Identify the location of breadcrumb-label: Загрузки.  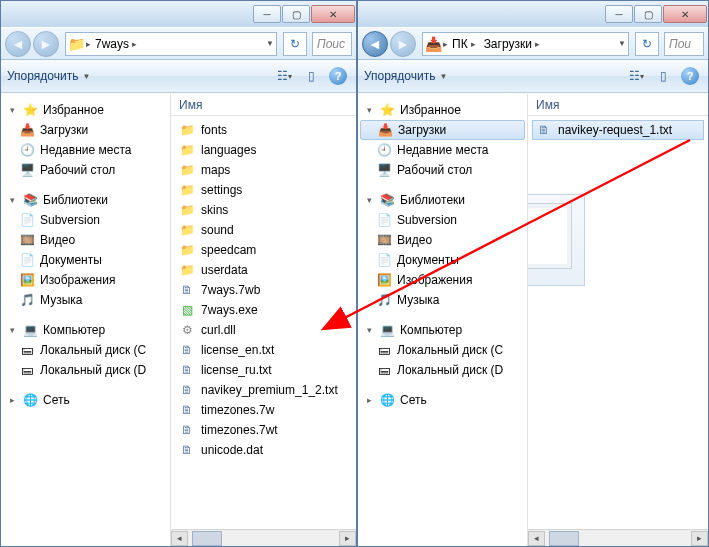
(508, 44).